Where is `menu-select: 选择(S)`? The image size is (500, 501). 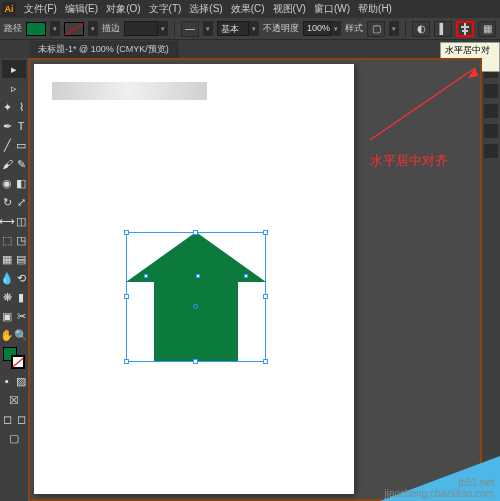
menu-select: 选择(S) is located at coordinates (206, 9).